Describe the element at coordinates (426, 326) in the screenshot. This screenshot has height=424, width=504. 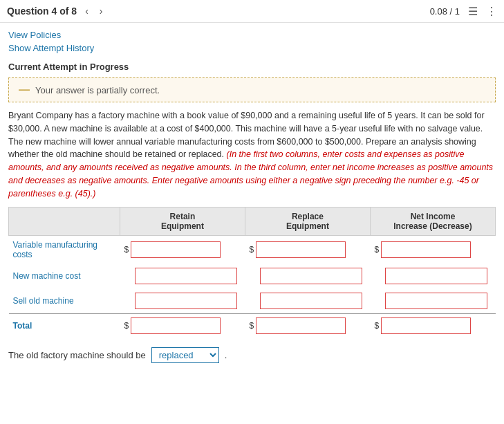
I see `total-net-input` at that location.